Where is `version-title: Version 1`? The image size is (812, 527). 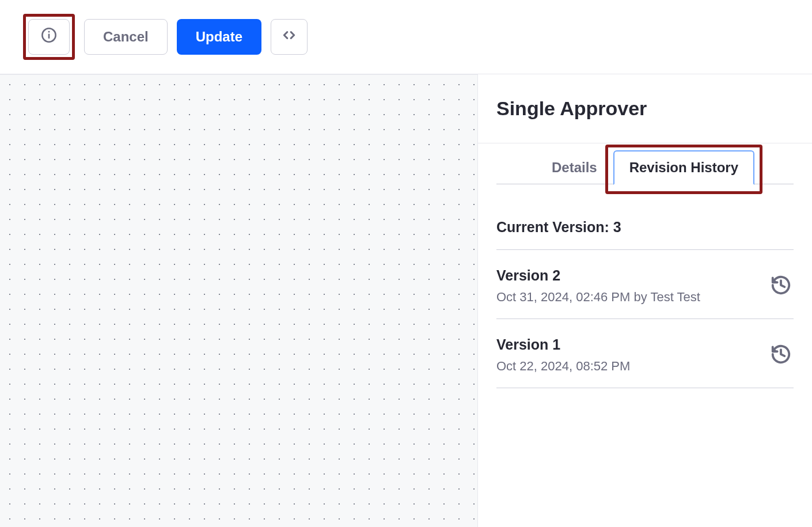
version-title: Version 1 is located at coordinates (632, 344).